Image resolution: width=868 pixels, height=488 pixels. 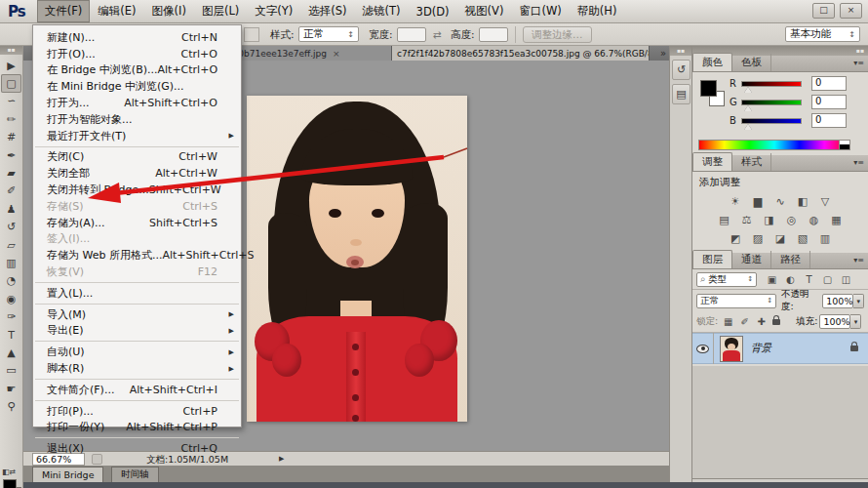 I want to click on menubar-item-5: 选择(S), so click(x=328, y=12).